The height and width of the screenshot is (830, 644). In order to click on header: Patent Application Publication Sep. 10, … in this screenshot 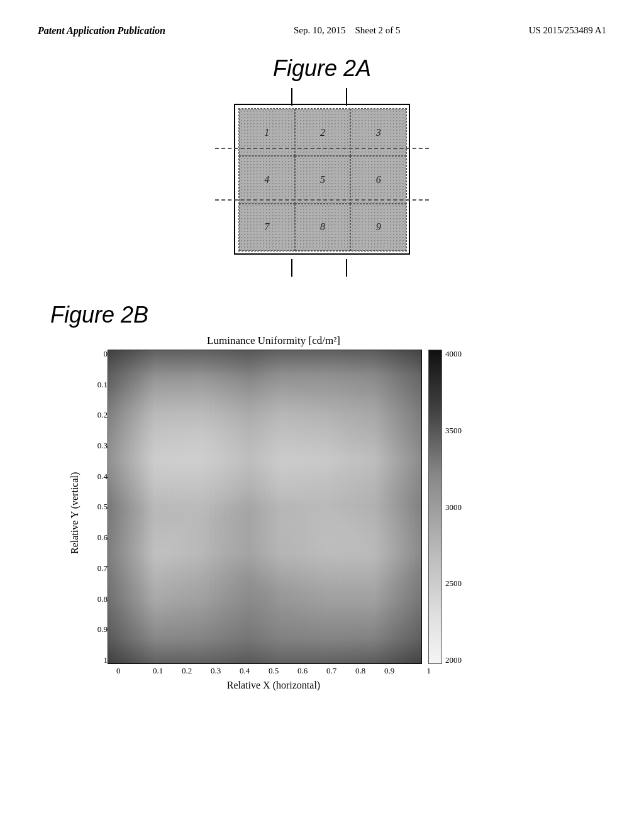, I will do `click(322, 31)`.